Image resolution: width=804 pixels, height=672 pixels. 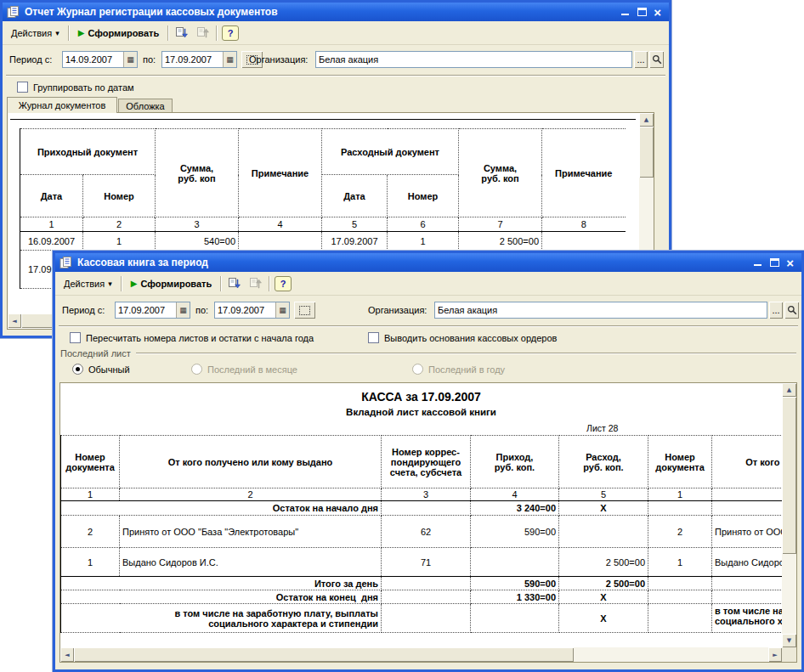 What do you see at coordinates (146, 310) in the screenshot?
I see `period-from-value: 17.09.2007` at bounding box center [146, 310].